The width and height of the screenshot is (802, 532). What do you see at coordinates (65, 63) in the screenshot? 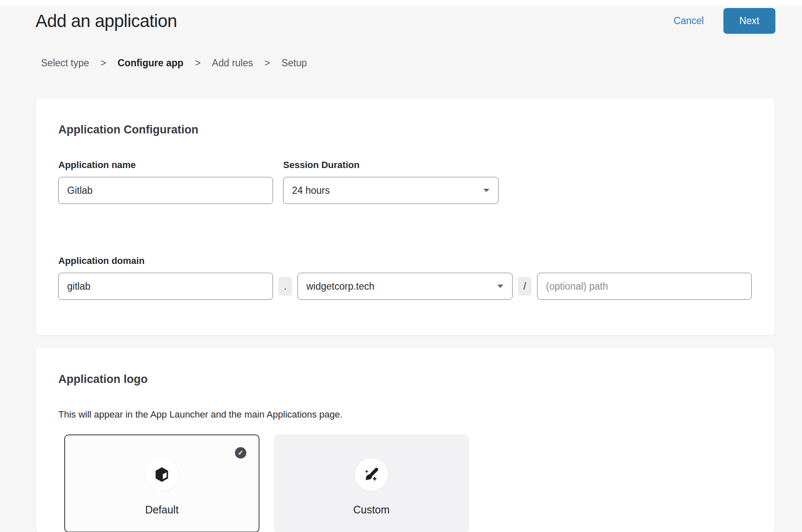
I see `breadcrumb-step-select-type: Select type` at bounding box center [65, 63].